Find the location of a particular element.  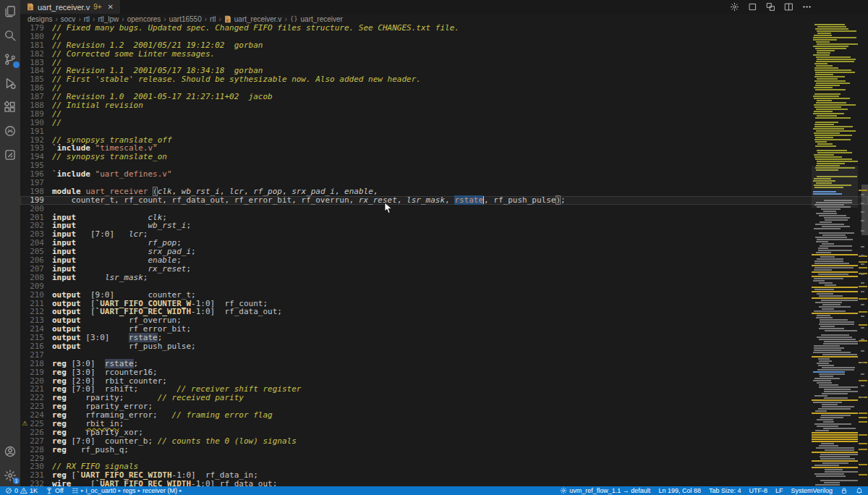

breadcrumb-symbol: uart_receiver is located at coordinates (322, 19).